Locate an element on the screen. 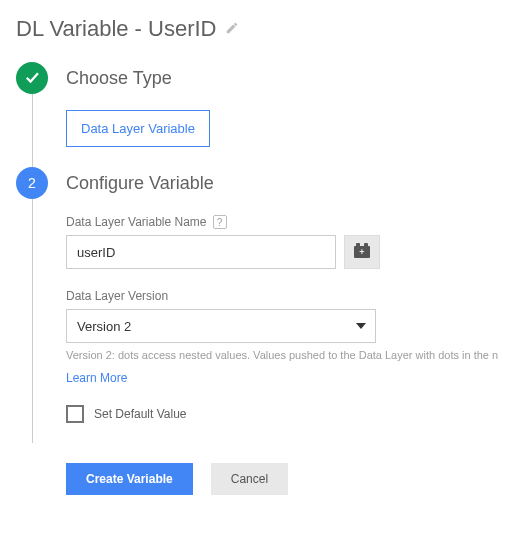  version-label: Data Layer Version is located at coordinates (294, 296).